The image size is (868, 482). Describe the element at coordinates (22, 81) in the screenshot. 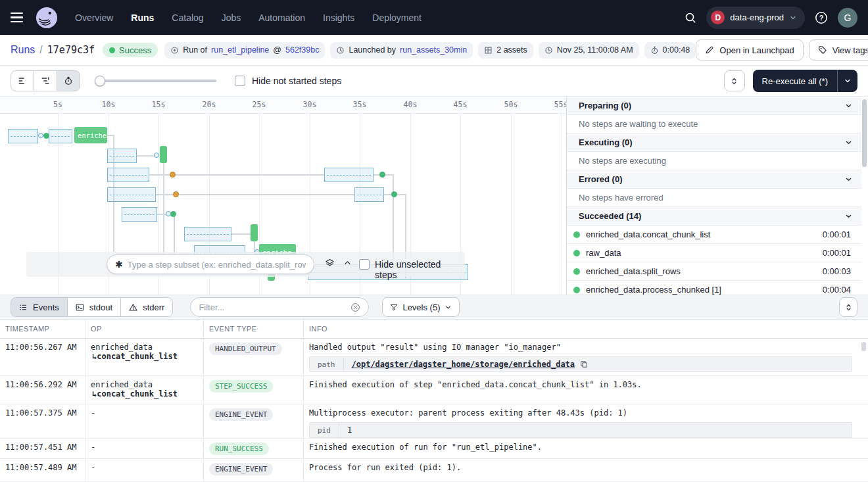

I see `flat-layout-button` at that location.